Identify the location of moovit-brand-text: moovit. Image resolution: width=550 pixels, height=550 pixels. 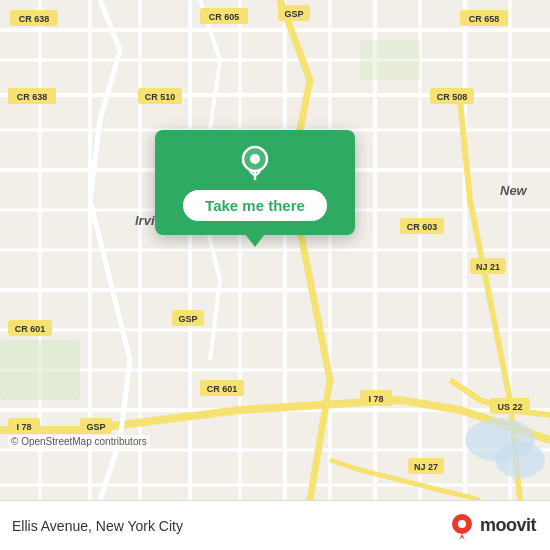
(508, 526).